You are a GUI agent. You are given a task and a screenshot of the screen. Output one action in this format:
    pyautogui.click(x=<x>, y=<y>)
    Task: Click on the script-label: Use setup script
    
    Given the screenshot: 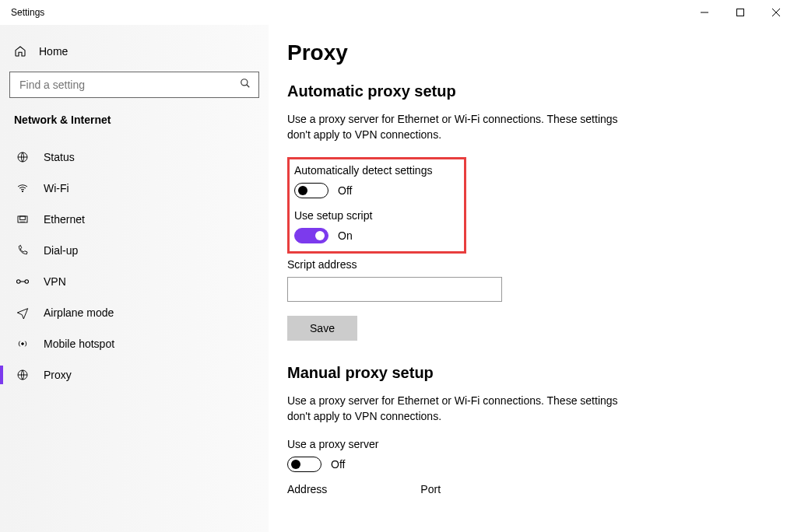 What is the action you would take?
    pyautogui.click(x=377, y=215)
    